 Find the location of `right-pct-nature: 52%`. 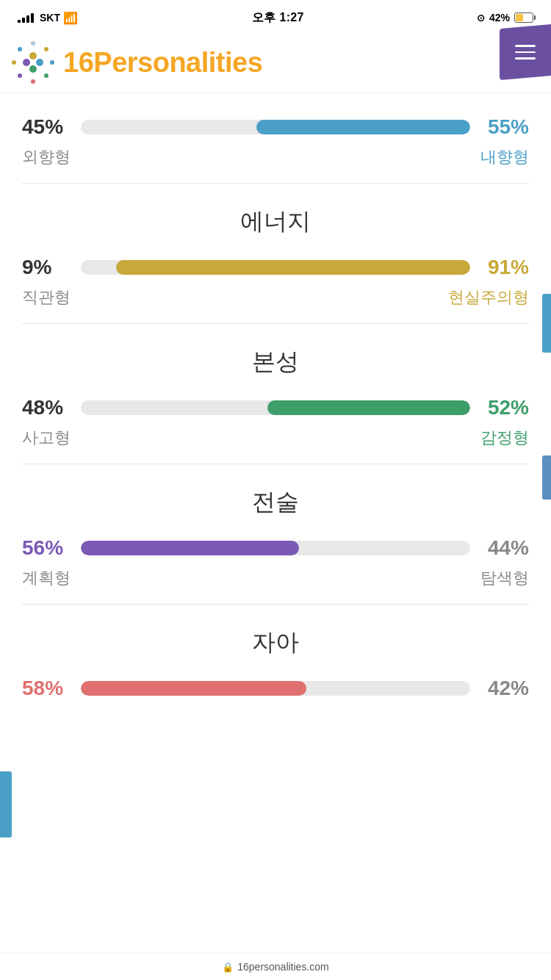

right-pct-nature: 52% is located at coordinates (504, 408).